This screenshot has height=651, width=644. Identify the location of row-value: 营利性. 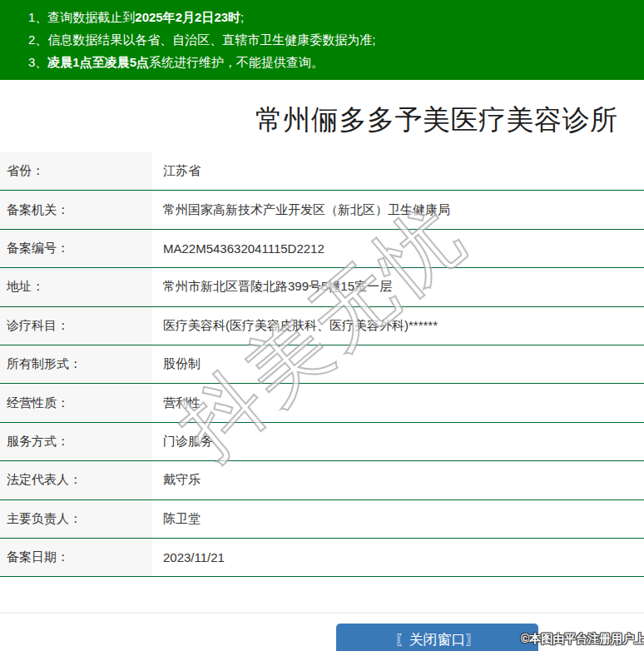
(398, 403).